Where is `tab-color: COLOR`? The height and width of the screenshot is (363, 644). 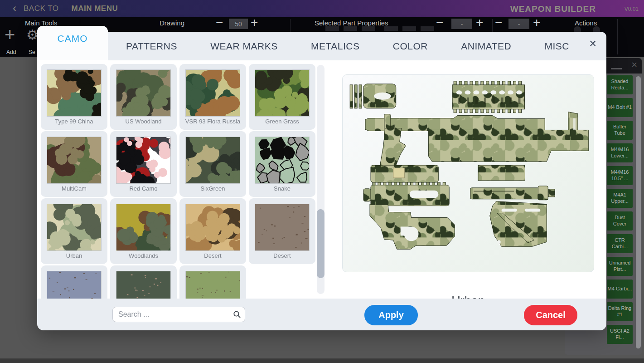
tab-color: COLOR is located at coordinates (411, 46).